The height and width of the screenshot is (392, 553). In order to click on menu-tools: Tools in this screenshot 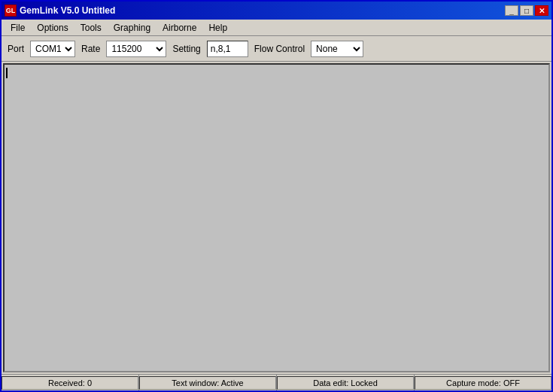, I will do `click(91, 27)`.